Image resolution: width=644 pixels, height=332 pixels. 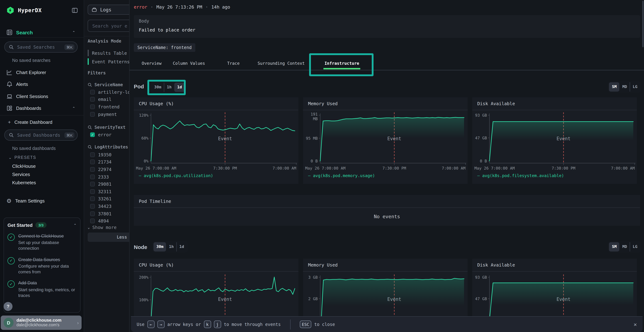 What do you see at coordinates (41, 322) in the screenshot?
I see `user-menu: D dale@clickhouse.com dale@clickhouse.co…` at bounding box center [41, 322].